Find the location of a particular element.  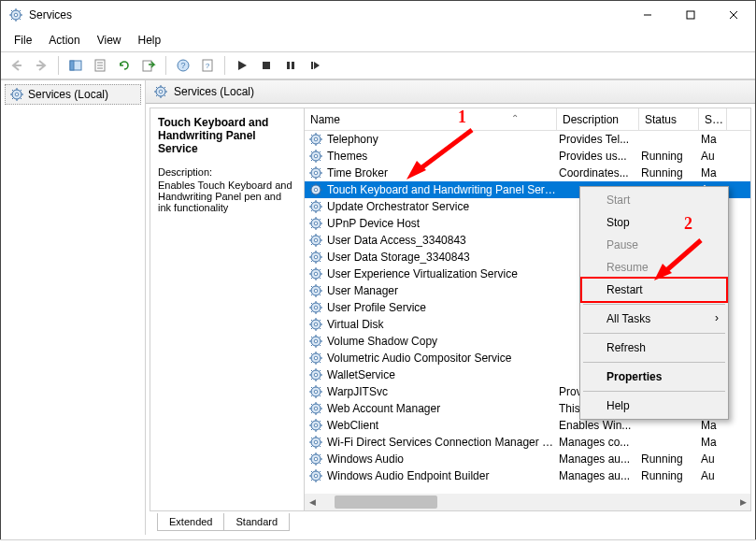

service-name: Telephony is located at coordinates (443, 139).